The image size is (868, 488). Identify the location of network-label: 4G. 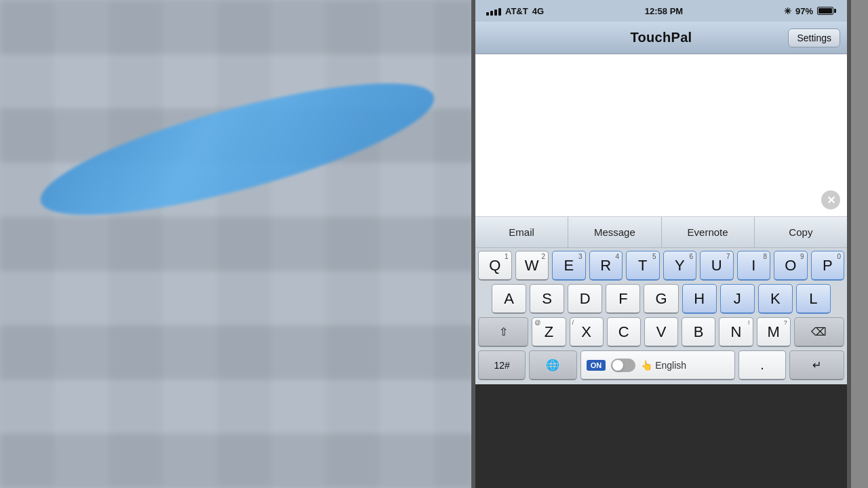
(538, 11).